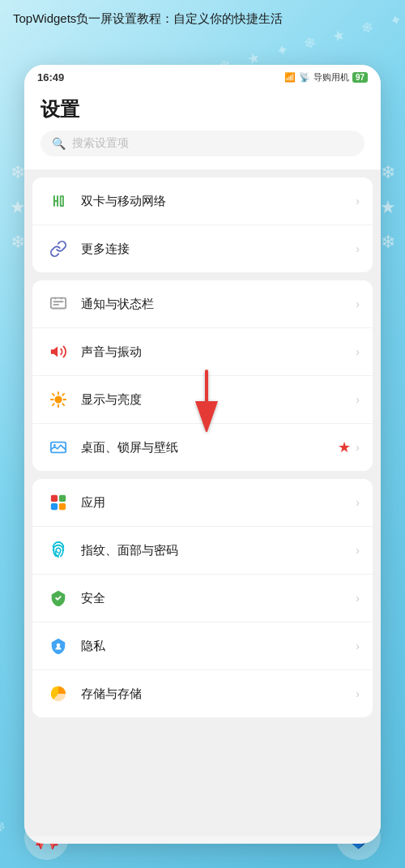 Image resolution: width=405 pixels, height=868 pixels. I want to click on settings-item-notification: 通知与状态栏 ›, so click(202, 305).